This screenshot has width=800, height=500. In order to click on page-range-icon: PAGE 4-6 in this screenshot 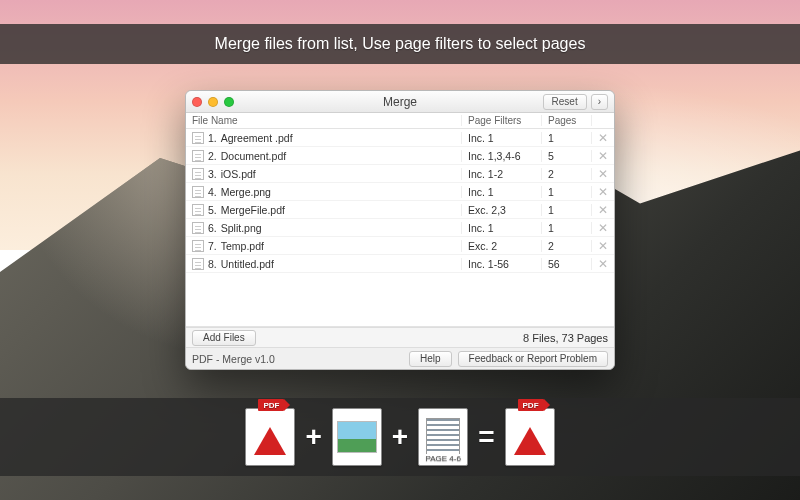, I will do `click(443, 437)`.